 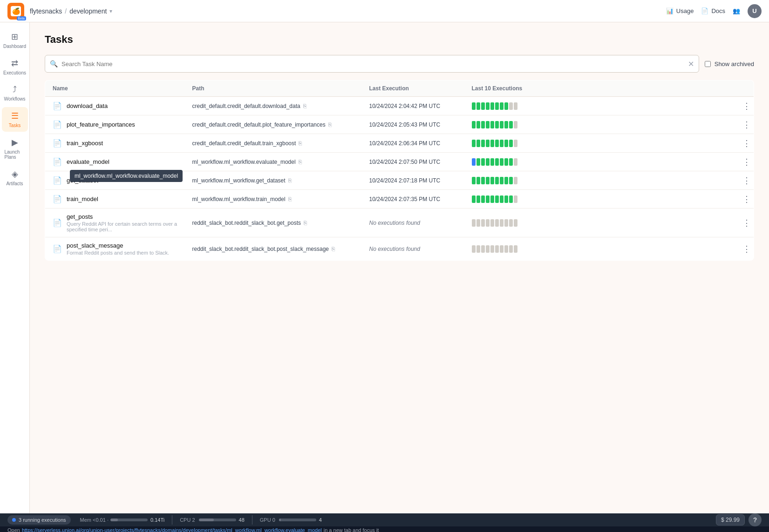 I want to click on mem-label: Mem <0.01 ·, so click(x=94, y=520).